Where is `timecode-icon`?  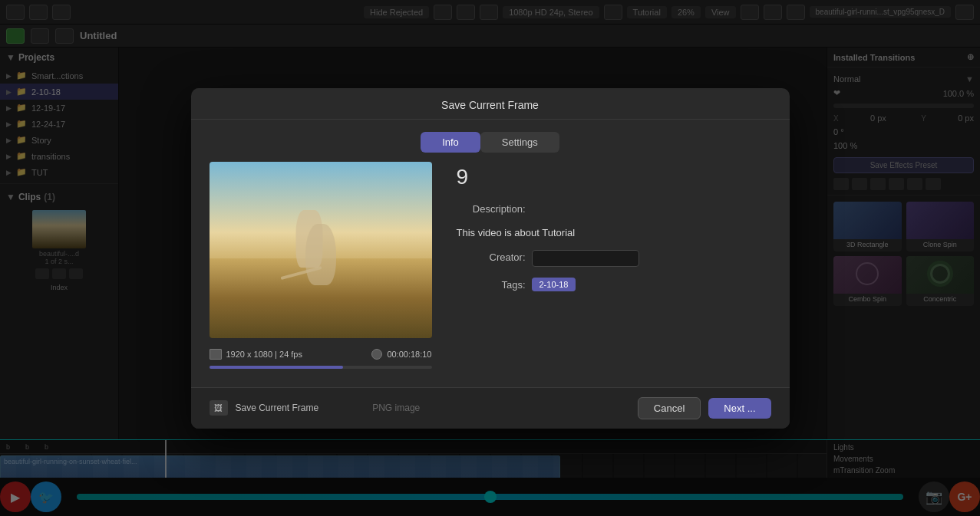
timecode-icon is located at coordinates (377, 354).